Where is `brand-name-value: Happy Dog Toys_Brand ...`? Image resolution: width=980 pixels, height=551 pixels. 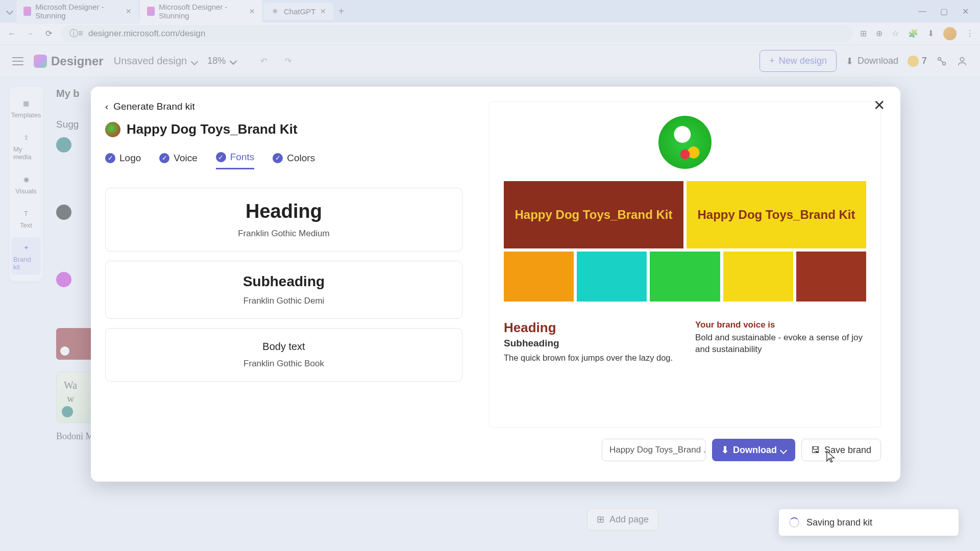 brand-name-value: Happy Dog Toys_Brand ... is located at coordinates (657, 450).